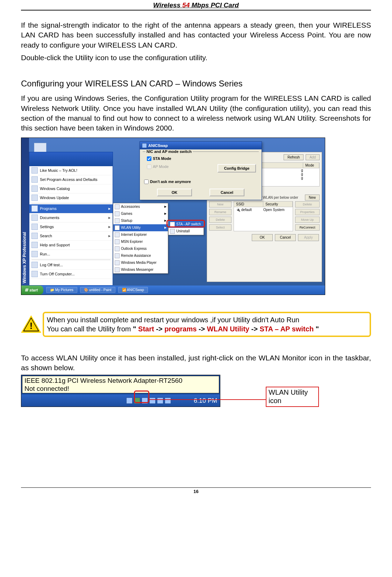 Image resolution: width=392 pixels, height=577 pixels. I want to click on taskbar: ⊞start 📁 My Pictures 🎨 untitled - Paint …, so click(173, 290).